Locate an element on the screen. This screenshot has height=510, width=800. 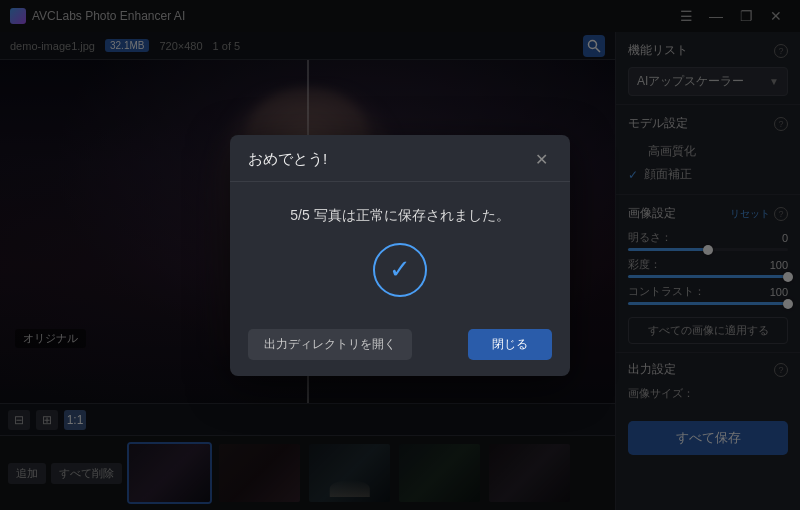
dialog-close-btn: ✕ is located at coordinates (541, 160).